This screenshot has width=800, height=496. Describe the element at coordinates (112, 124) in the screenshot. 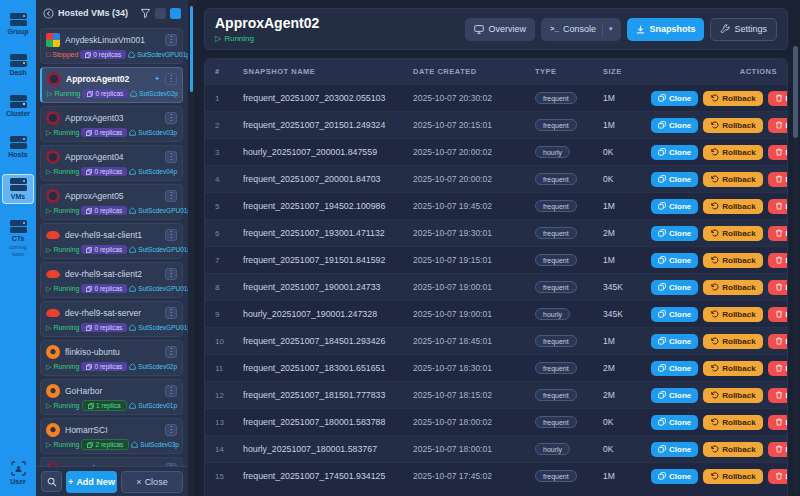

I see `vm-list-item: ApproxAgent03 ✦ ⋮ ▷ □ Running 0 replicas` at that location.